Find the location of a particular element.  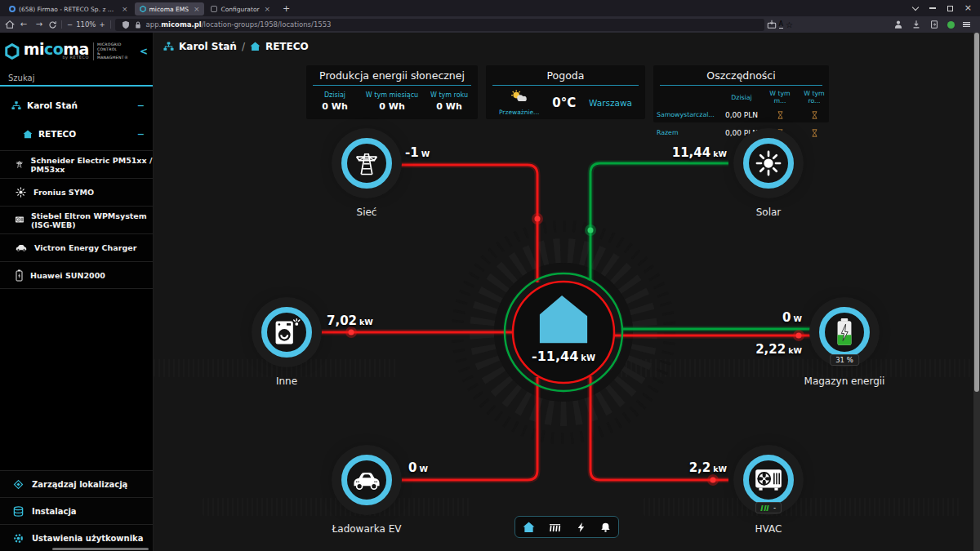

bookmark-star-icon: ☆ is located at coordinates (789, 24).